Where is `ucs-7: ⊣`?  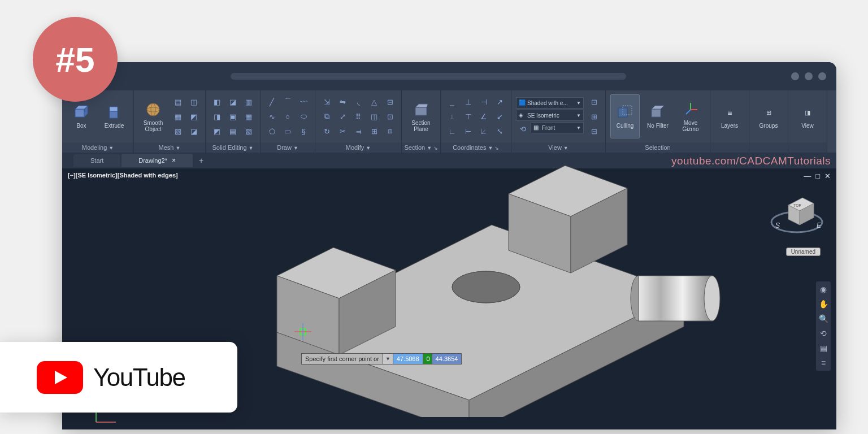 ucs-7: ⊣ is located at coordinates (484, 102).